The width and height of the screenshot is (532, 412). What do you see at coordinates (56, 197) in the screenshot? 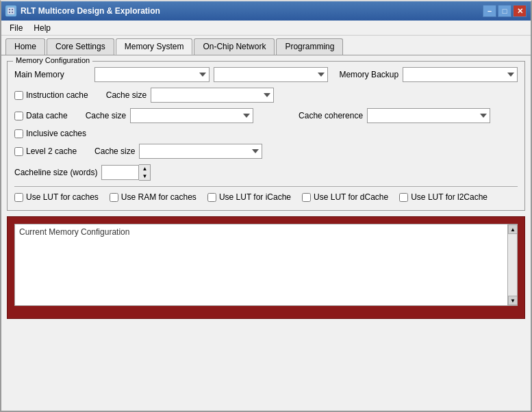
I see `lut-caches-wrap: Use LUT for caches` at bounding box center [56, 197].